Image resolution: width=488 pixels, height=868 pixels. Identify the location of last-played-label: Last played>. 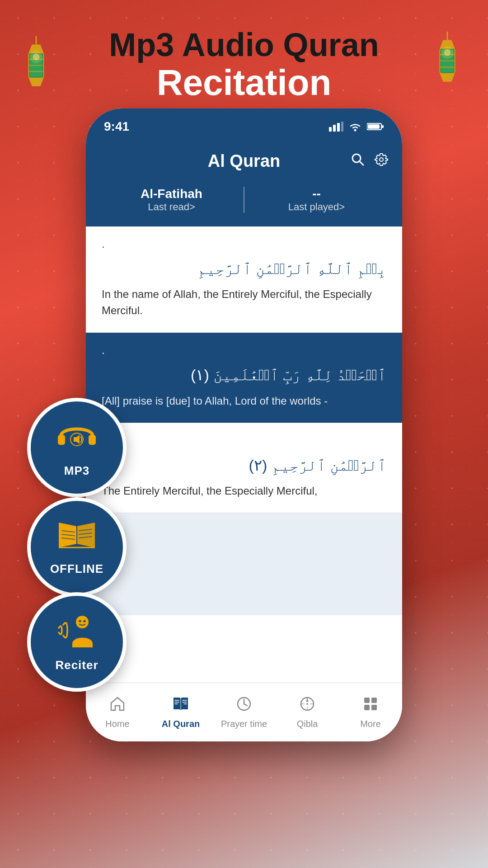
(316, 207).